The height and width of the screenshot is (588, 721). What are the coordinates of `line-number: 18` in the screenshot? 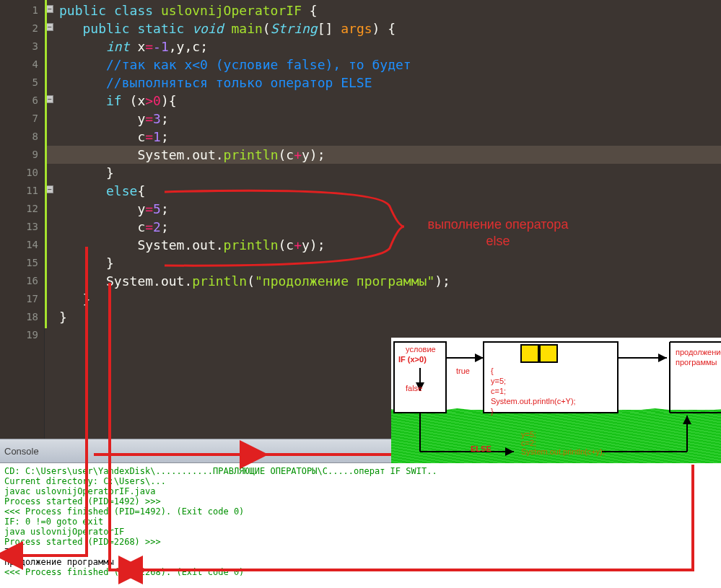 It's located at (22, 317).